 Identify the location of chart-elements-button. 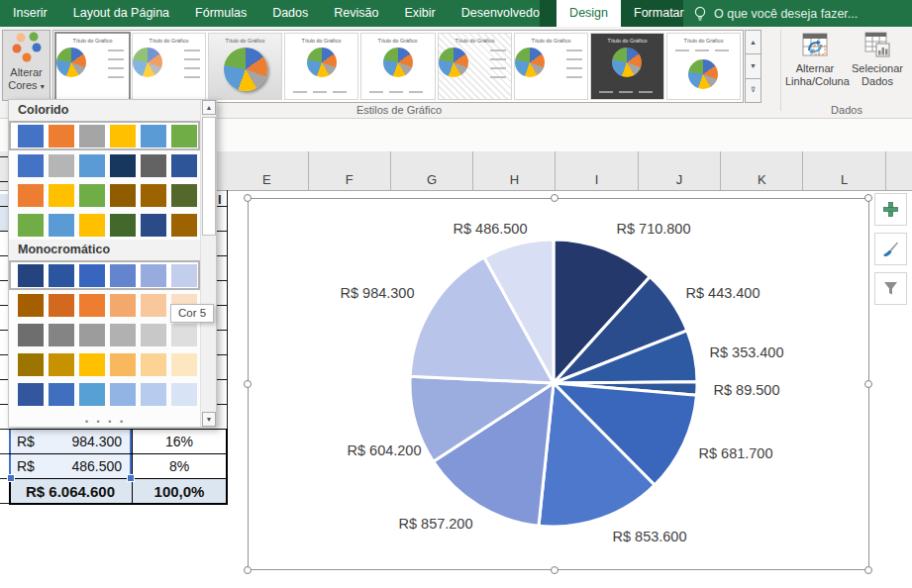
(891, 210).